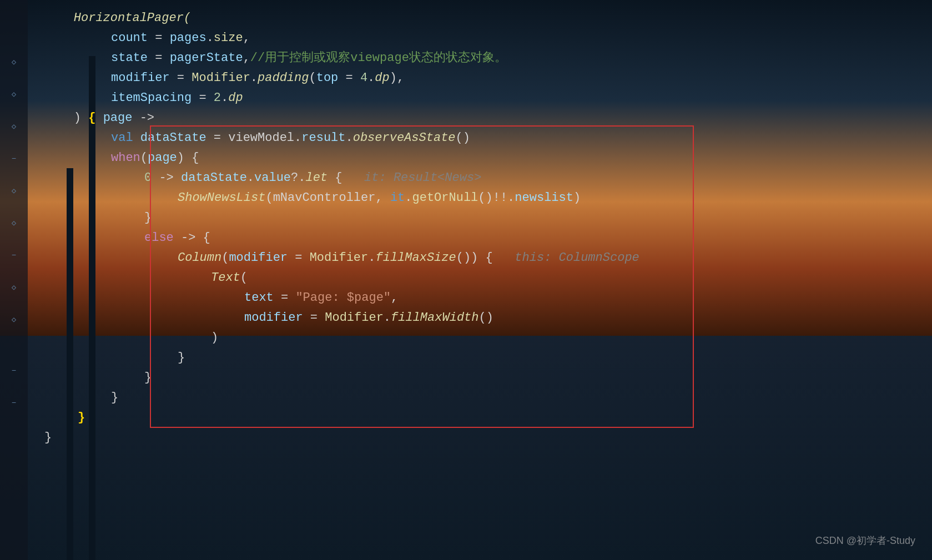 The image size is (932, 560). What do you see at coordinates (99, 118) in the screenshot?
I see `code-token` at bounding box center [99, 118].